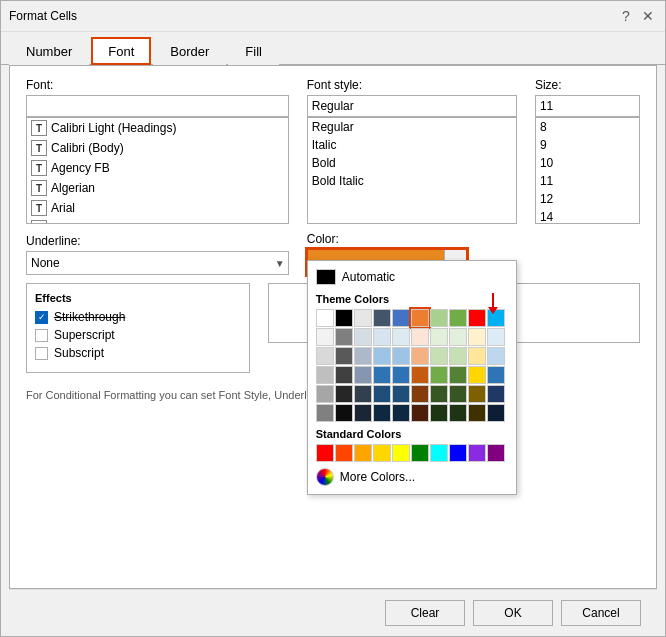 The width and height of the screenshot is (666, 637). What do you see at coordinates (158, 106) in the screenshot?
I see `font-name-input` at bounding box center [158, 106].